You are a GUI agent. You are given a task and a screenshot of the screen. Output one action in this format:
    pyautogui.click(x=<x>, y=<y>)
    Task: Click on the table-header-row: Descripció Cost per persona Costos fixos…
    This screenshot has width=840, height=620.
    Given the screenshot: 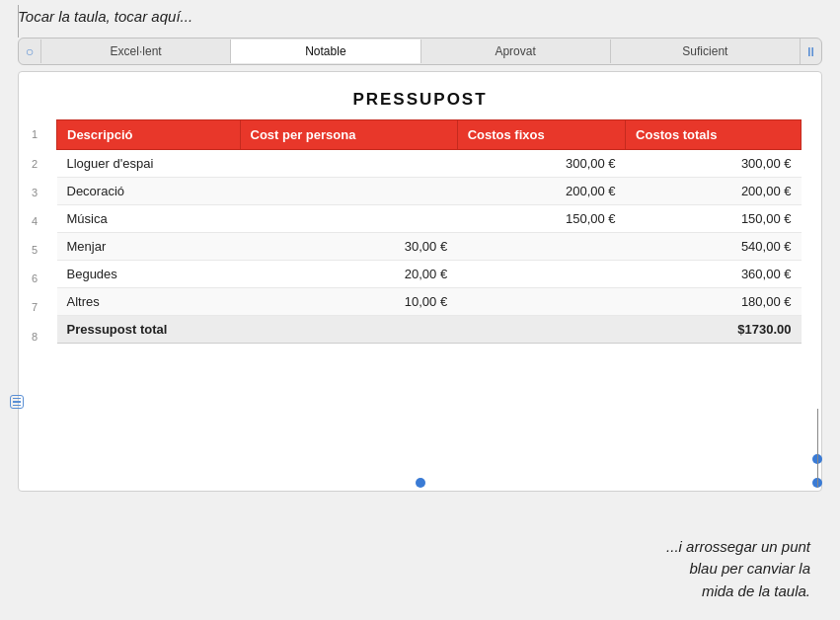 What is the action you would take?
    pyautogui.click(x=429, y=135)
    